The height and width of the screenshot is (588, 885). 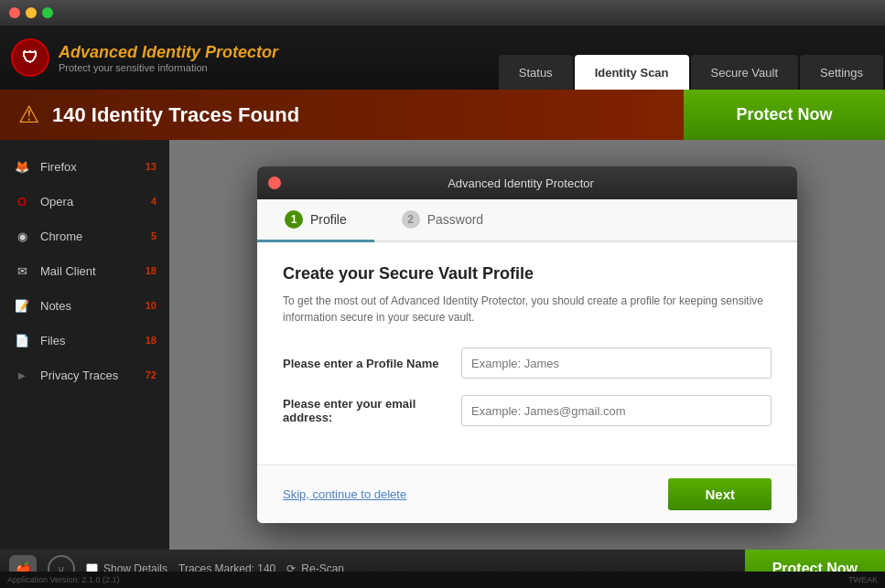 What do you see at coordinates (148, 271) in the screenshot?
I see `sidebar-count-mail: 18` at bounding box center [148, 271].